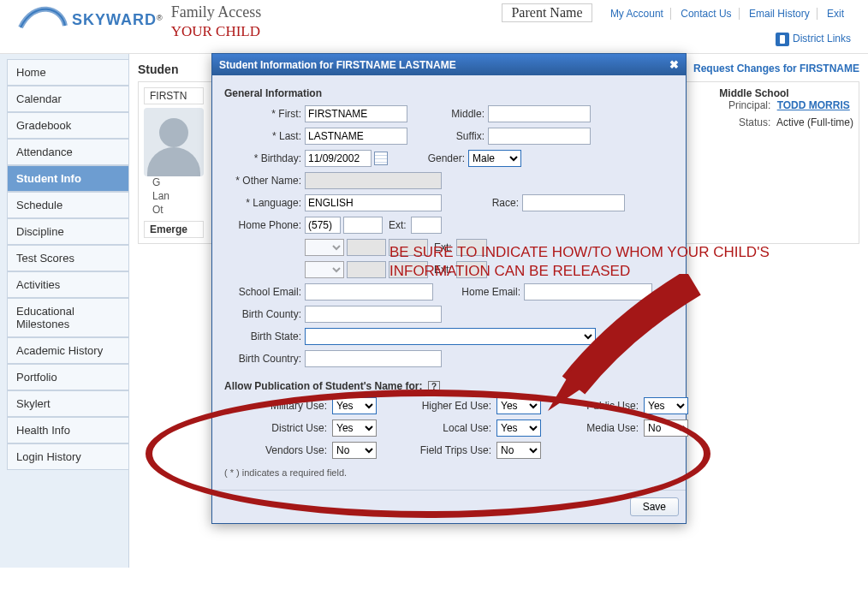 The image size is (868, 595). What do you see at coordinates (68, 205) in the screenshot?
I see `sidebar-item-schedule: Schedule` at bounding box center [68, 205].